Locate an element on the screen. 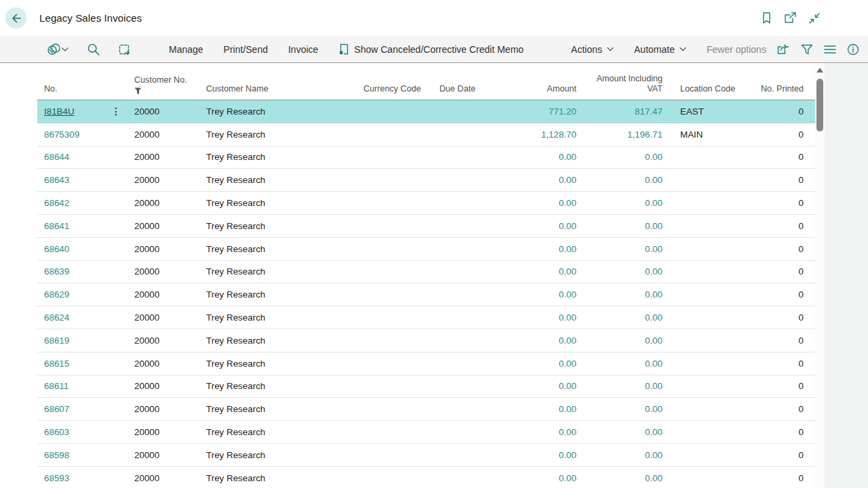 This screenshot has height=488, width=868. show-canceled-credit-memo-button: Show Canceled/Corrective Credit Memo is located at coordinates (431, 49).